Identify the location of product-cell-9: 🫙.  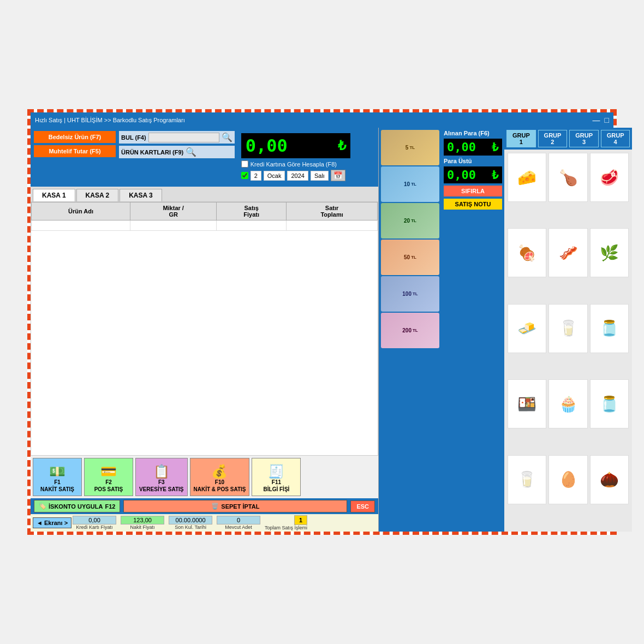
(609, 329).